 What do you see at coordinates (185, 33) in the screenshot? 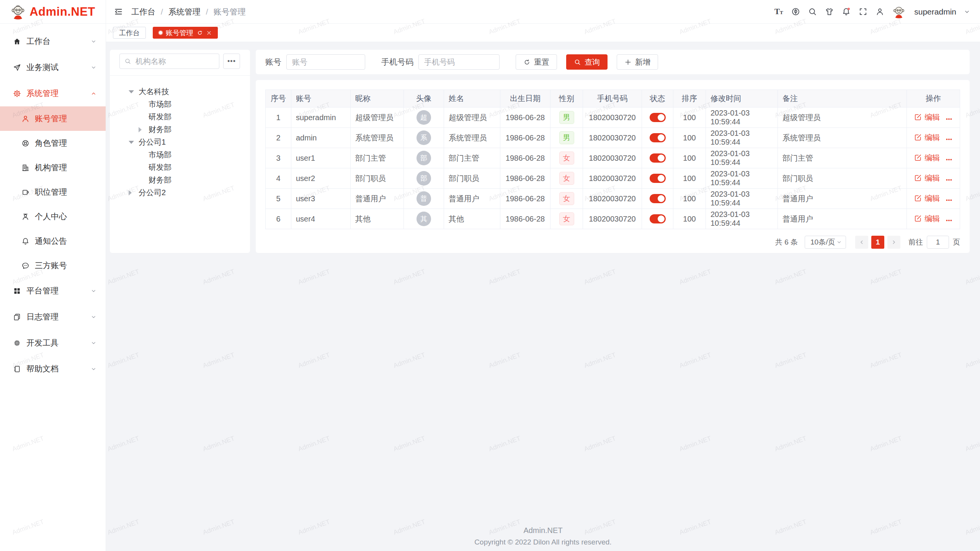
I see `tab-account-management: 账号管理` at bounding box center [185, 33].